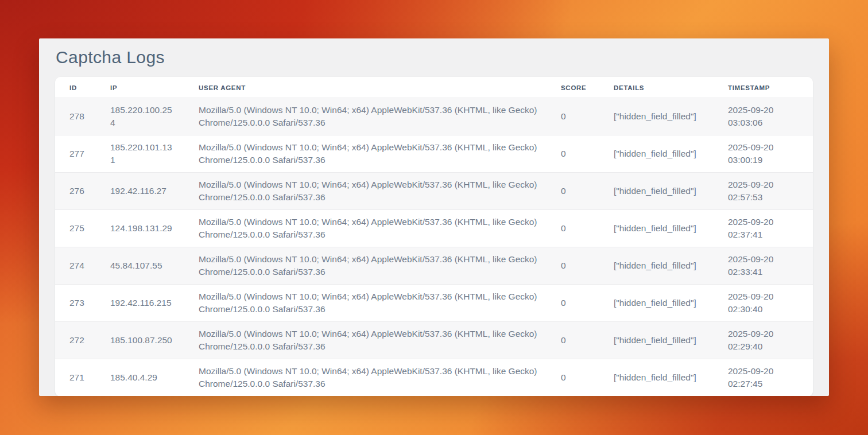 The width and height of the screenshot is (868, 435). I want to click on cell-id: 276, so click(76, 192).